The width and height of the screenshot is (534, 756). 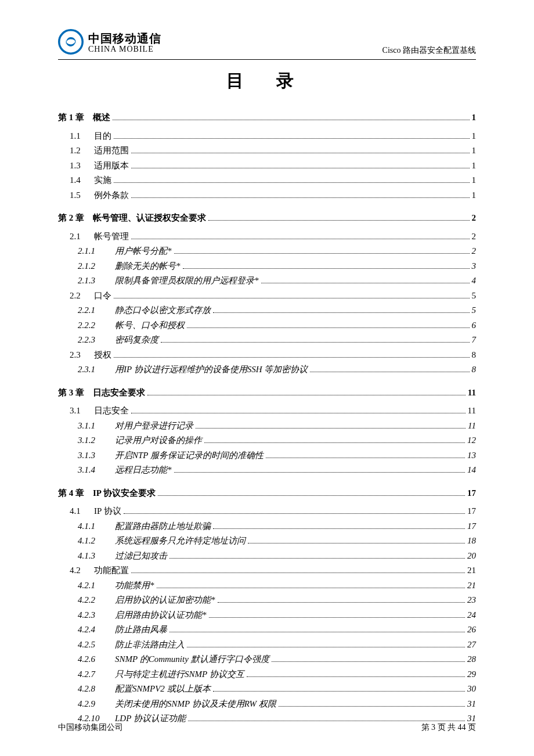 I want to click on toc-entry: 4.2.5防止非法路由注入27, so click(x=277, y=645).